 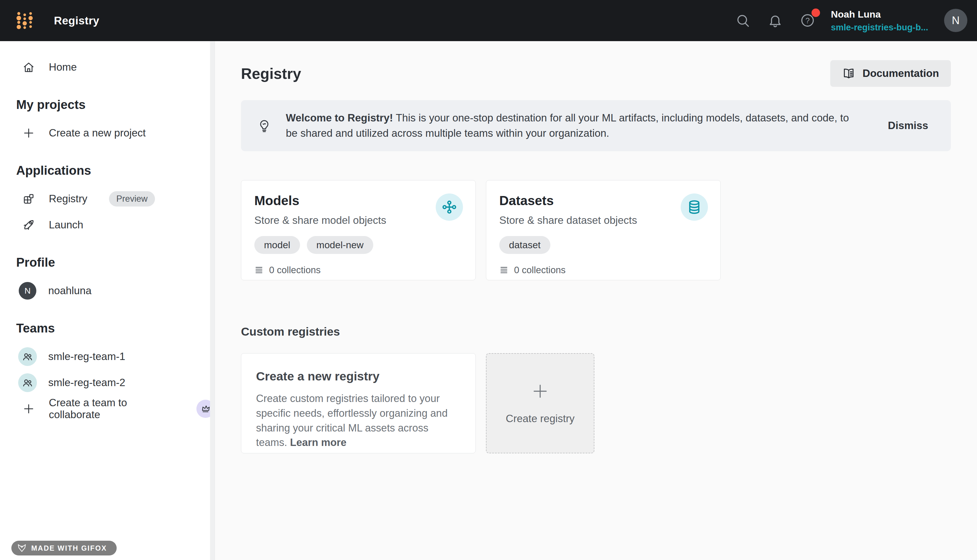 I want to click on sidebar-scrollbar, so click(x=212, y=301).